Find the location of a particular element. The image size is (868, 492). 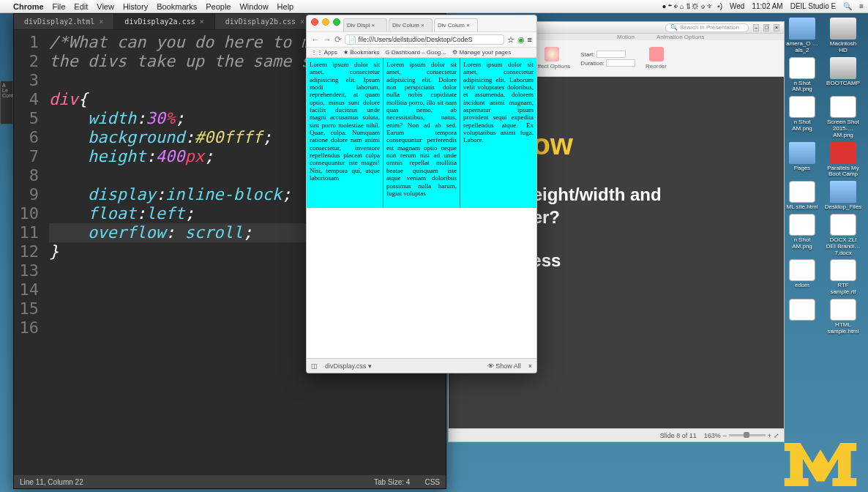

duration-field is located at coordinates (621, 63).